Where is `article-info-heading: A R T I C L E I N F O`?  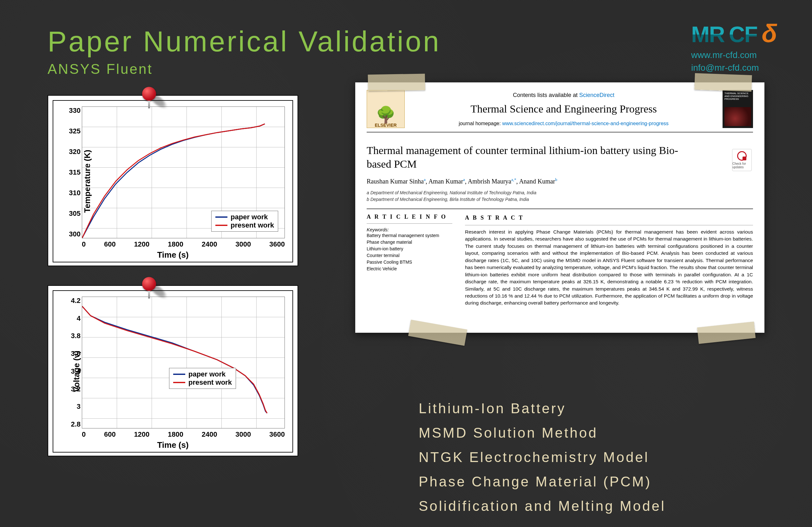
article-info-heading: A R T I C L E I N F O is located at coordinates (409, 217).